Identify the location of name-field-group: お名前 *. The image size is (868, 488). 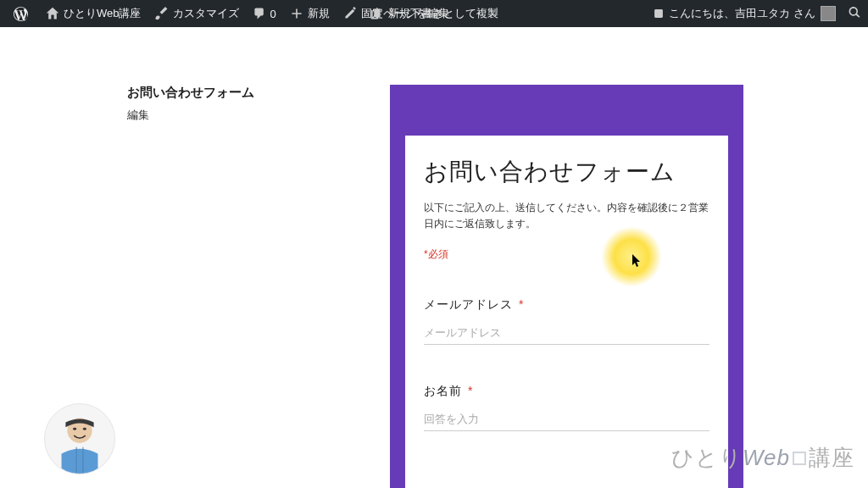
(566, 408).